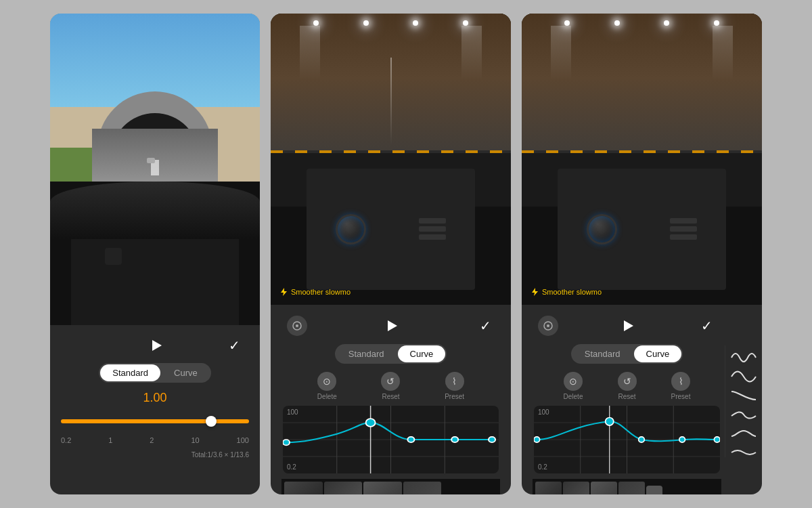  I want to click on playback-row-2: ✓, so click(391, 326).